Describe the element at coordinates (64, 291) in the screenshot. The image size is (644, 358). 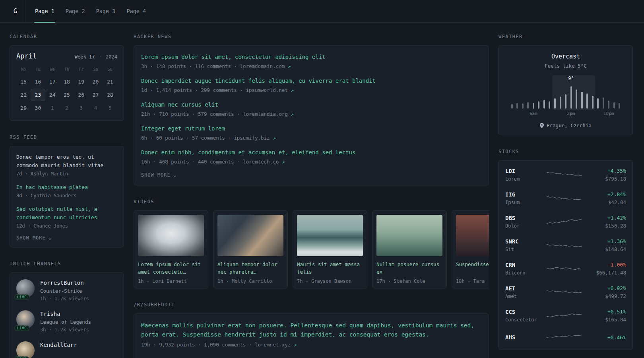
I see `twitch-channel-game: Counter-Strike` at that location.